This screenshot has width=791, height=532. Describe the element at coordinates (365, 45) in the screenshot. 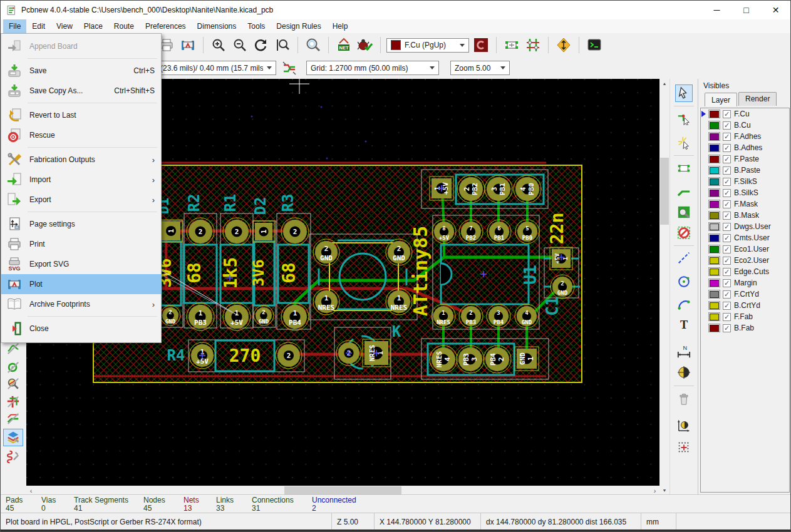

I see `drc-check-button` at that location.